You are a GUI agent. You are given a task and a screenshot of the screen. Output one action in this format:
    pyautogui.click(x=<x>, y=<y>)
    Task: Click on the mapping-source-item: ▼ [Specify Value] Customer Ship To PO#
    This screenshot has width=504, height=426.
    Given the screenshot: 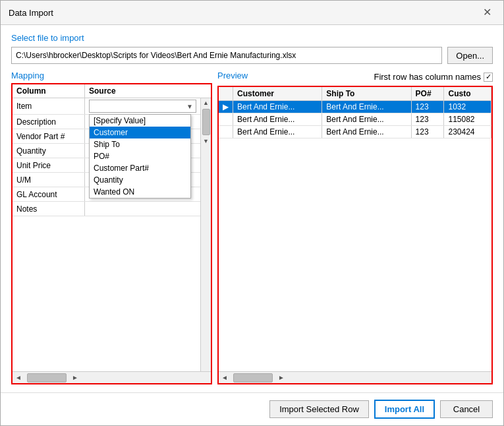 What is the action you would take?
    pyautogui.click(x=142, y=106)
    